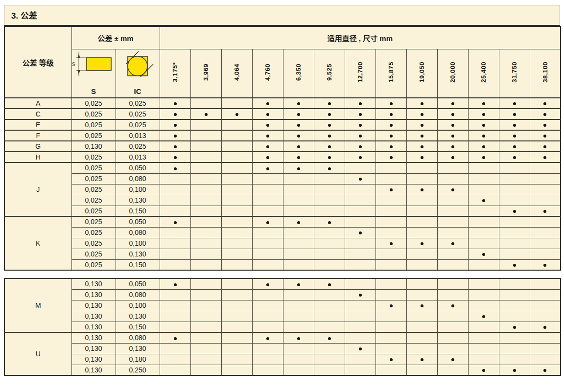 The image size is (564, 392). What do you see at coordinates (282, 211) in the screenshot?
I see `table-row: 0,0250,150` at bounding box center [282, 211].